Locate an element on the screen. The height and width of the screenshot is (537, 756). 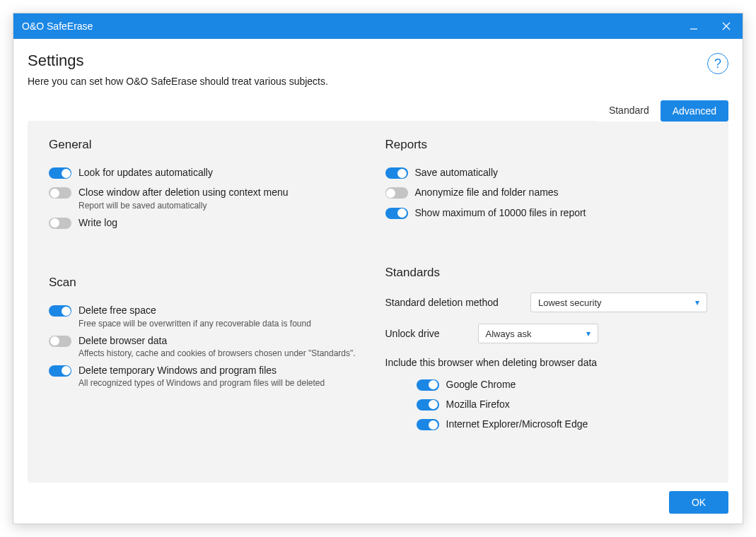
reports-heading: Reports is located at coordinates (547, 145).